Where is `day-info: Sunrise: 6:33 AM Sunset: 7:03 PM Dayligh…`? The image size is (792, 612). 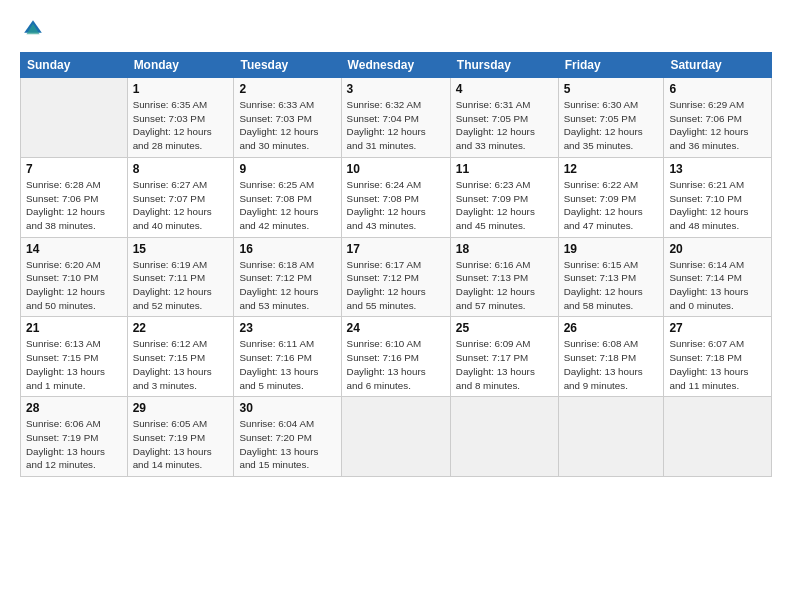 day-info: Sunrise: 6:33 AM Sunset: 7:03 PM Dayligh… is located at coordinates (287, 126).